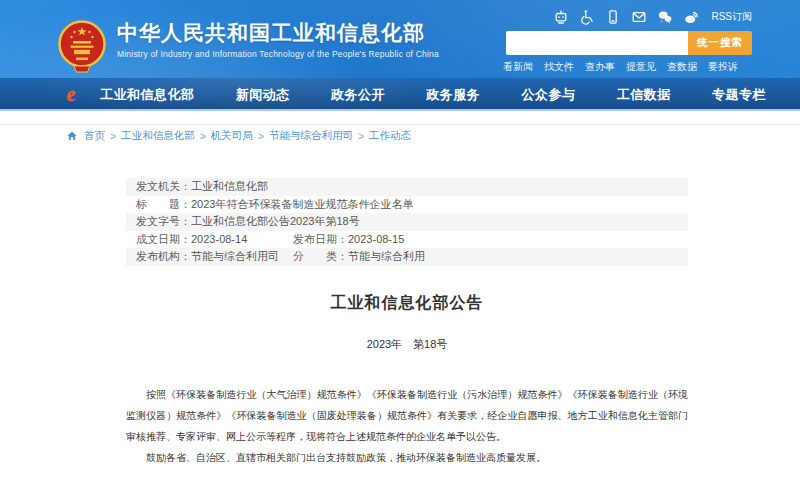 Image resolution: width=800 pixels, height=482 pixels. I want to click on doc-info-label: 发文字号：, so click(164, 221).